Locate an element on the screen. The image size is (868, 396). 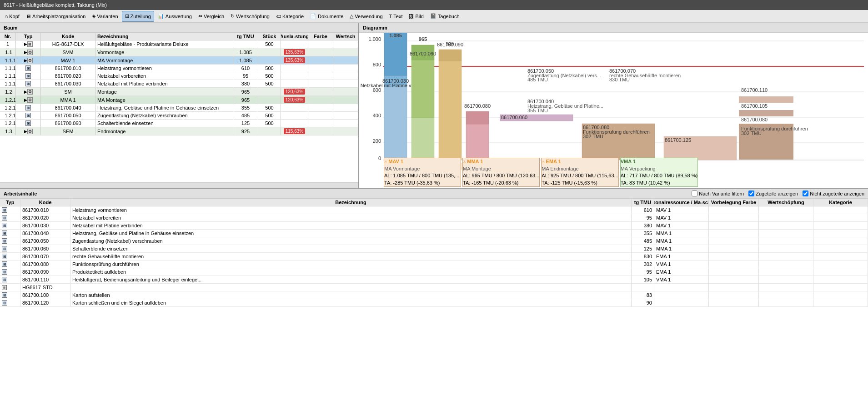
toolbar-tagebuch-label: Tagebuch is located at coordinates (449, 16).